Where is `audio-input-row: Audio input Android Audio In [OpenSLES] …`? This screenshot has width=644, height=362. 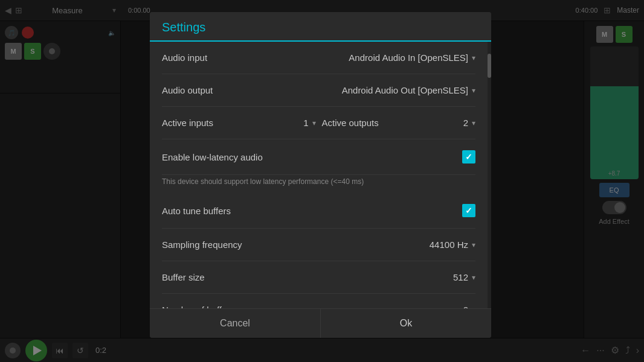 audio-input-row: Audio input Android Audio In [OpenSLES] … is located at coordinates (319, 58).